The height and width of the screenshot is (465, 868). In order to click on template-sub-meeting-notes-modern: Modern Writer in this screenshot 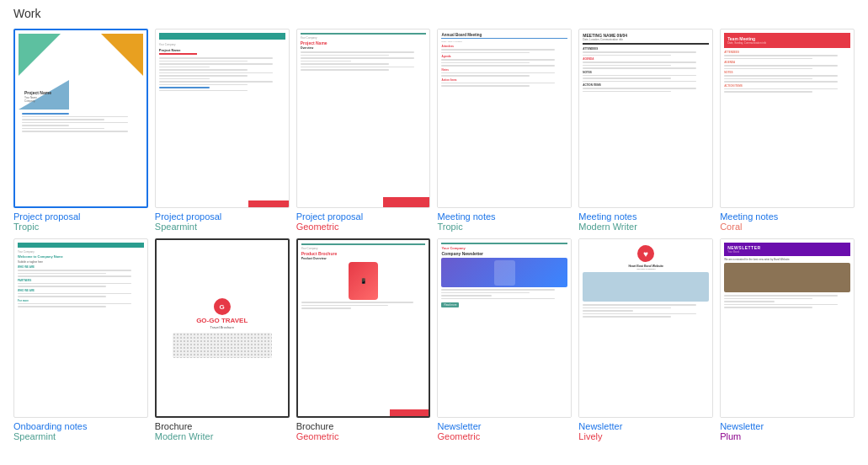, I will do `click(646, 227)`.